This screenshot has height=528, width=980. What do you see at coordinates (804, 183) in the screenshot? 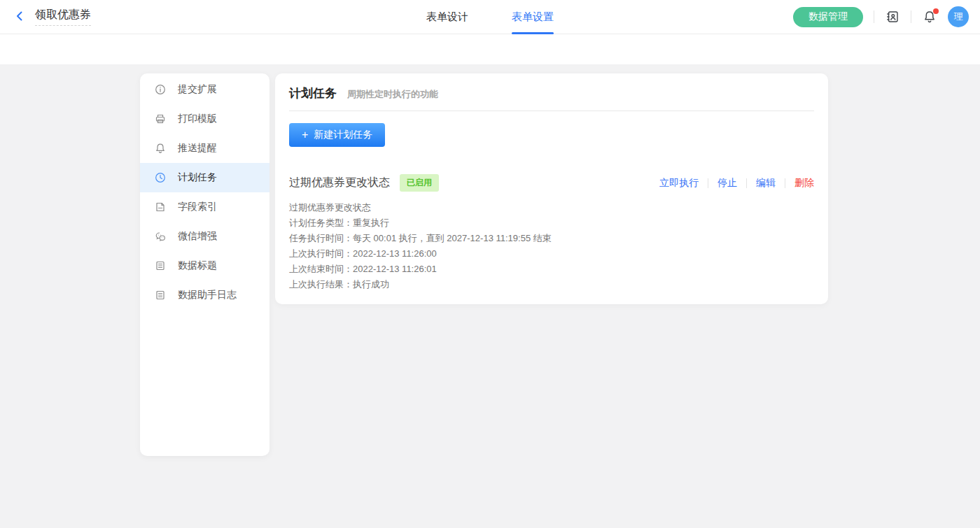
I see `delete-link: 删除` at bounding box center [804, 183].